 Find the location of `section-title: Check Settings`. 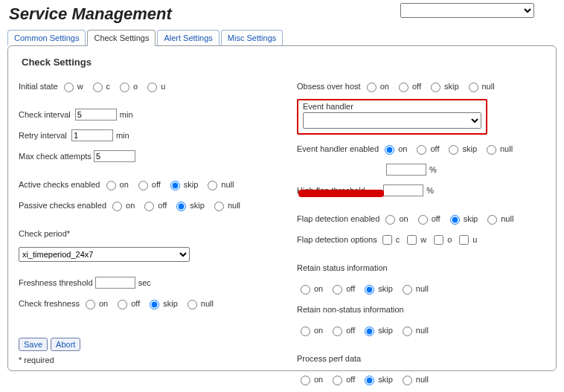

section-title: Check Settings is located at coordinates (283, 62).